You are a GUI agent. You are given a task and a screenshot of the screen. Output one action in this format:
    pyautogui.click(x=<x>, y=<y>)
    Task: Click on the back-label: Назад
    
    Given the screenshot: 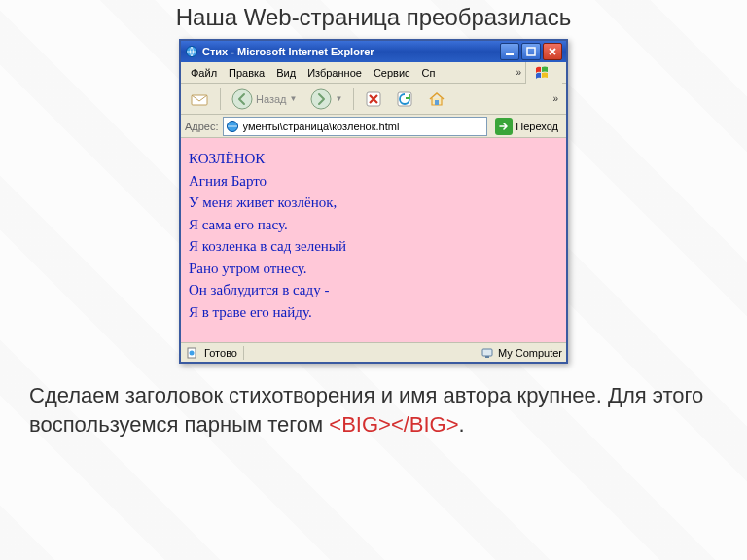 What is the action you would take?
    pyautogui.click(x=271, y=99)
    